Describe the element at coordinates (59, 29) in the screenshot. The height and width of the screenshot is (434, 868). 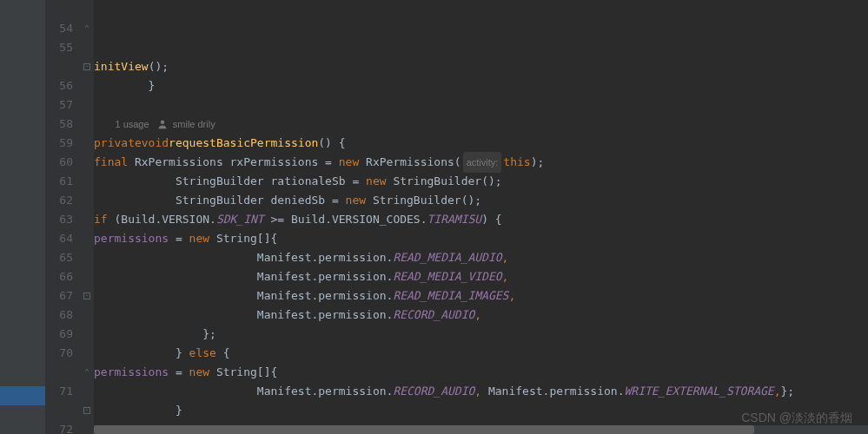
I see `line-number: 54` at that location.